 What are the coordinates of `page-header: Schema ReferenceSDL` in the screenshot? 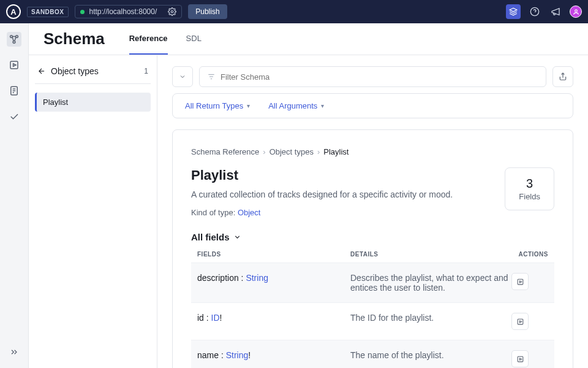 It's located at (309, 39).